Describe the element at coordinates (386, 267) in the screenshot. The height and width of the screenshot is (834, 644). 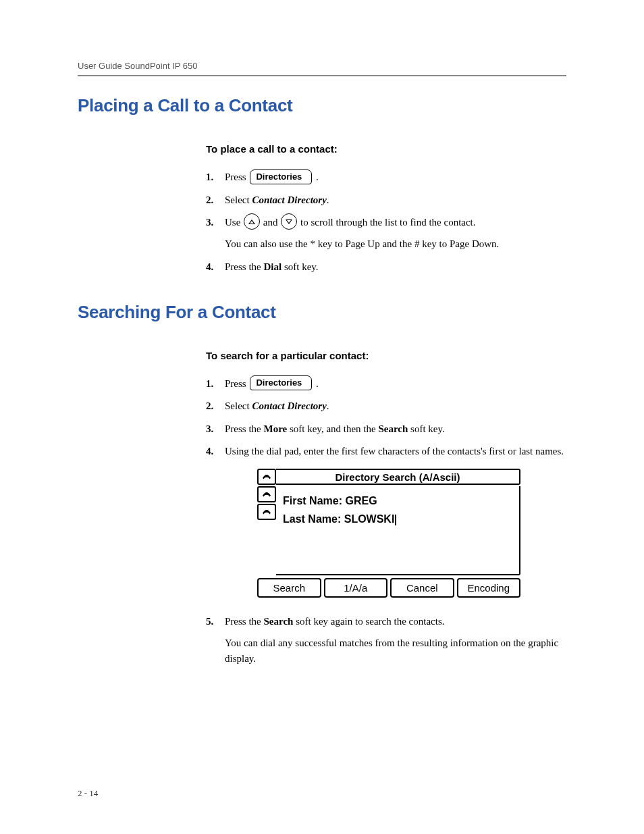
I see `step-4: 4. Press the Dial soft key.` at that location.